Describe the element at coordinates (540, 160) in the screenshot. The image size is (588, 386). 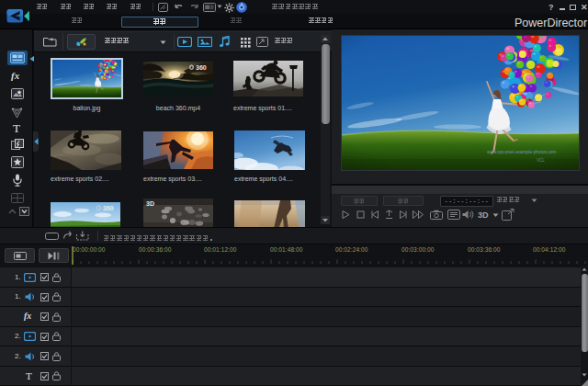
I see `svg-text: VCL` at that location.